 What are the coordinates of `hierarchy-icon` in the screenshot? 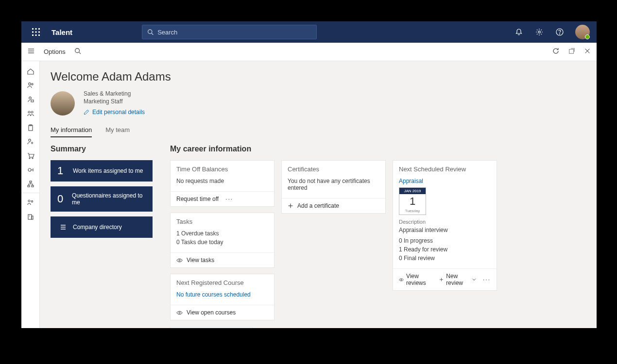 It's located at (31, 184).